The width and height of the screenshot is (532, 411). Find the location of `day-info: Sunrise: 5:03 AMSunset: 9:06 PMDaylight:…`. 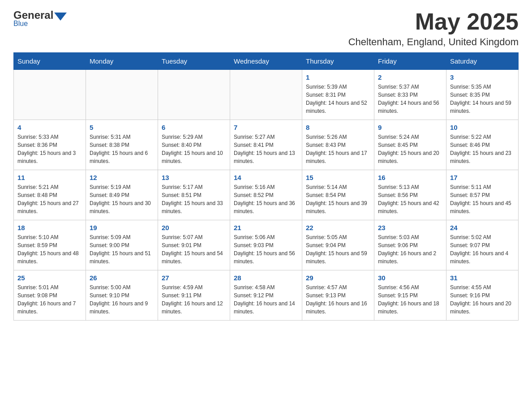

day-info: Sunrise: 5:03 AMSunset: 9:06 PMDaylight:… is located at coordinates (410, 249).